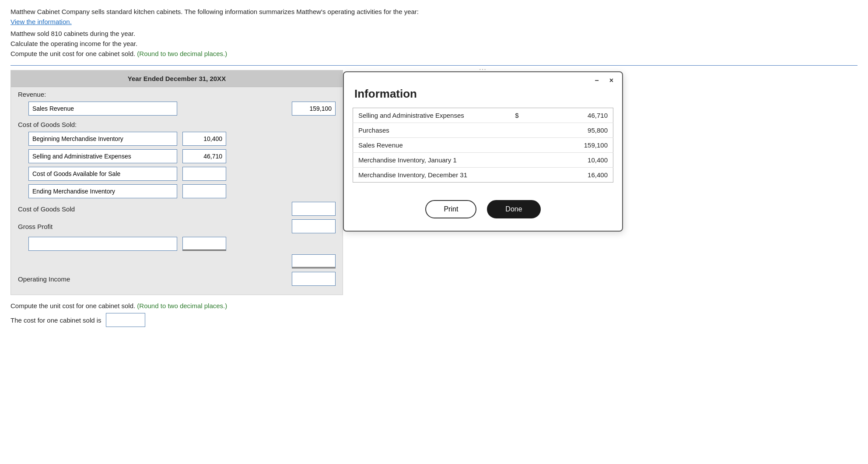 This screenshot has height=464, width=868. I want to click on info-row-dollar: $, so click(517, 116).